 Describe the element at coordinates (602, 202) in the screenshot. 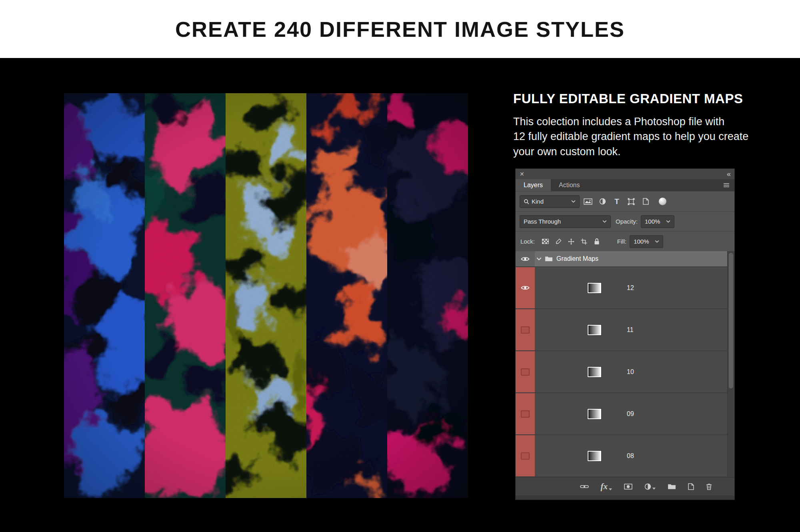

I see `filter-adjustment-layers-icon` at that location.